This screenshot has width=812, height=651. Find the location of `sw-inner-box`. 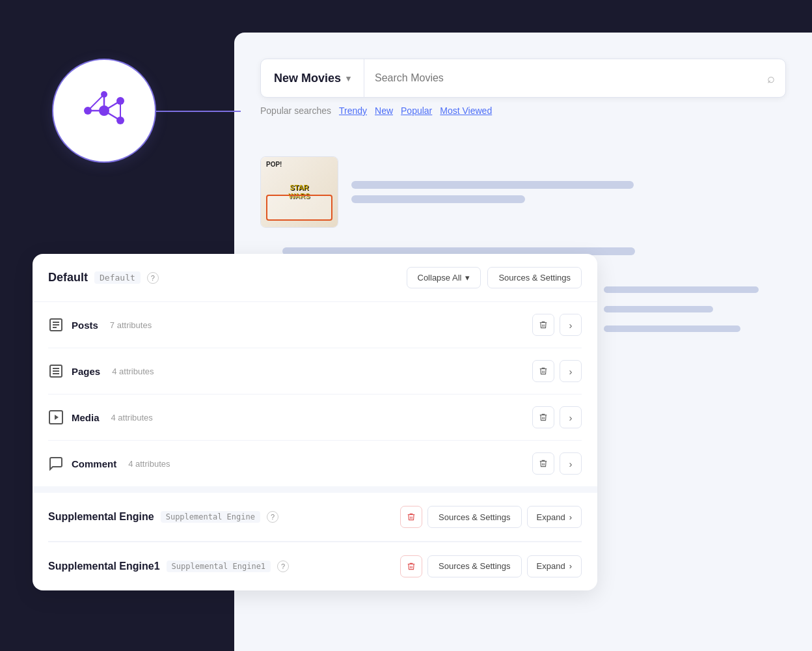

sw-inner-box is located at coordinates (299, 208).